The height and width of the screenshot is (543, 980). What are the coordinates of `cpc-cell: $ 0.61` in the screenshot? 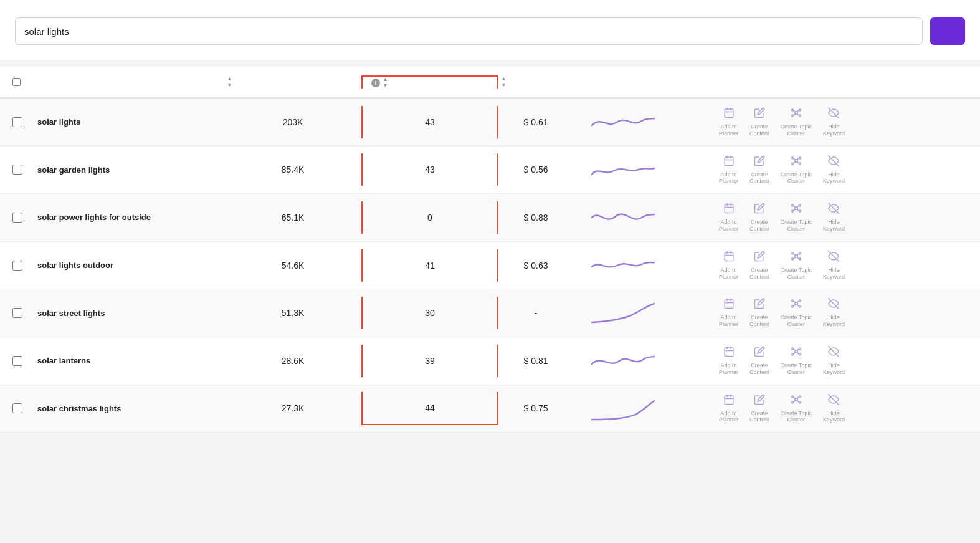 It's located at (536, 122).